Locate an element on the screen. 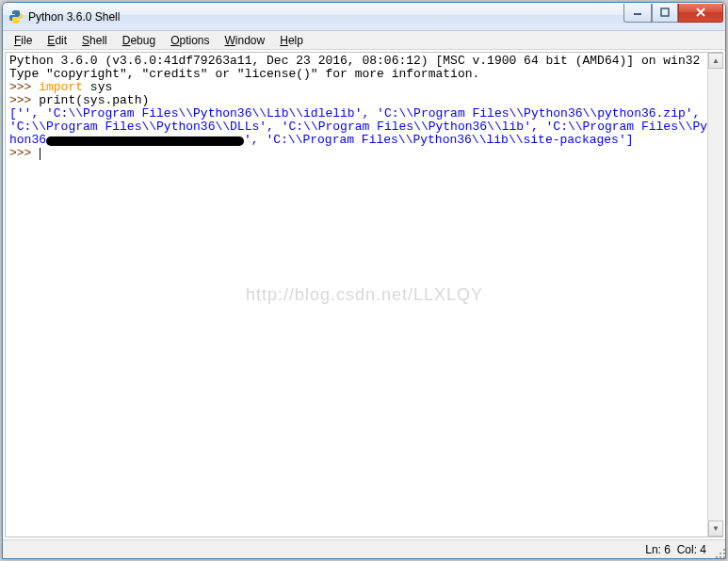 This screenshot has height=561, width=728. line-label: Ln: is located at coordinates (654, 550).